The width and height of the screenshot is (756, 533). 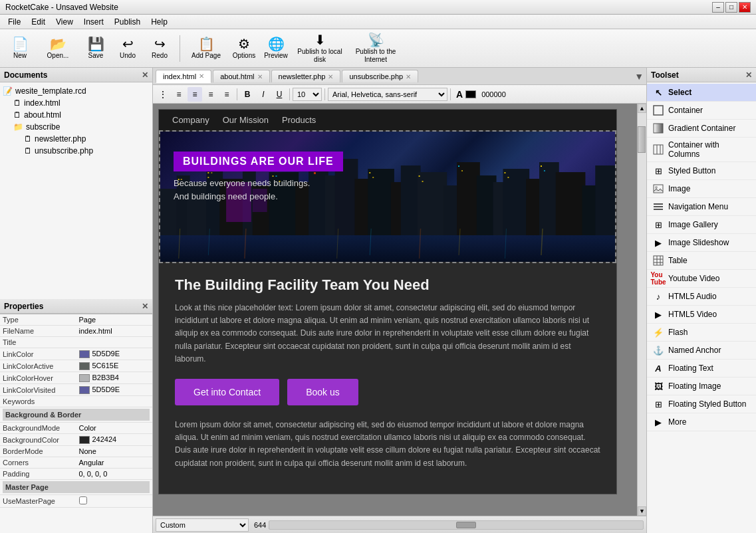 What do you see at coordinates (76, 91) in the screenshot?
I see `tree-item-root: 📝 wesite_template.rcd` at bounding box center [76, 91].